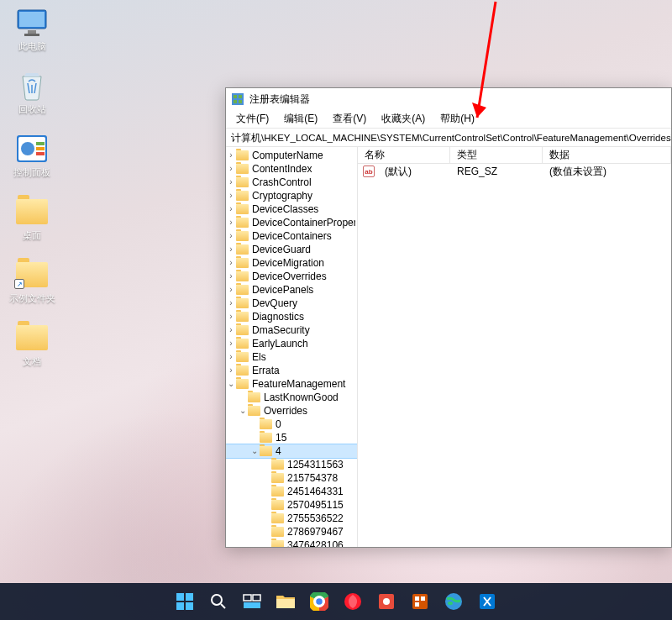 This screenshot has height=620, width=672. Describe the element at coordinates (32, 282) in the screenshot. I see `desktop-icon-shortcut-folder: ↗ 示例文件夹` at that location.